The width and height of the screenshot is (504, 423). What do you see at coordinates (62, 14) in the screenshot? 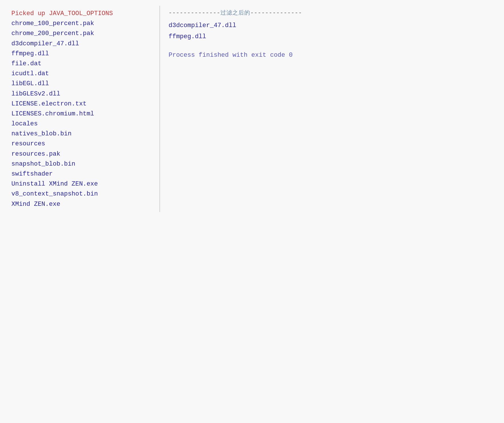
I see `java-options-text: Picked up JAVA_TOOL_OPTIONS` at bounding box center [62, 14].